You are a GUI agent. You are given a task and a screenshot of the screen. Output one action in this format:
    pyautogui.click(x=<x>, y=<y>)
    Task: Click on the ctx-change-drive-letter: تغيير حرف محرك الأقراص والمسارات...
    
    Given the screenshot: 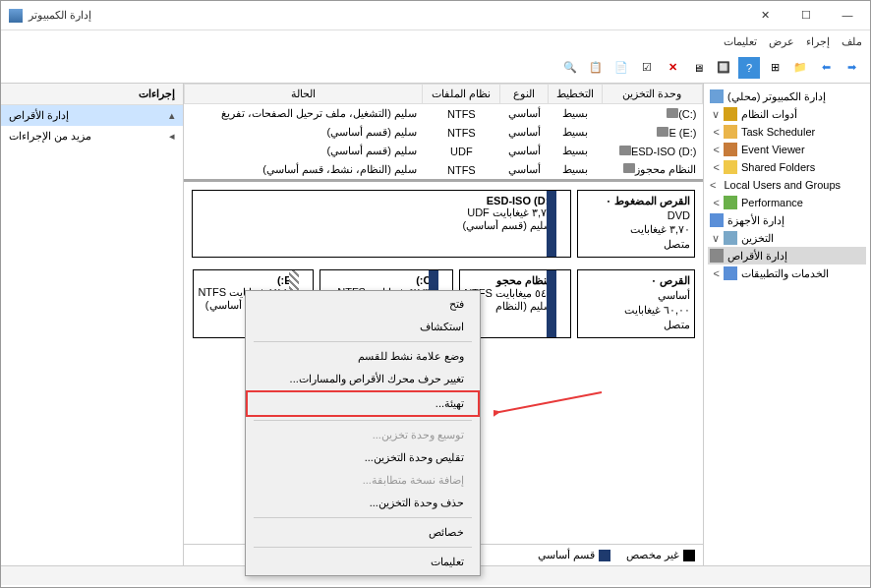 What is the action you would take?
    pyautogui.click(x=363, y=380)
    